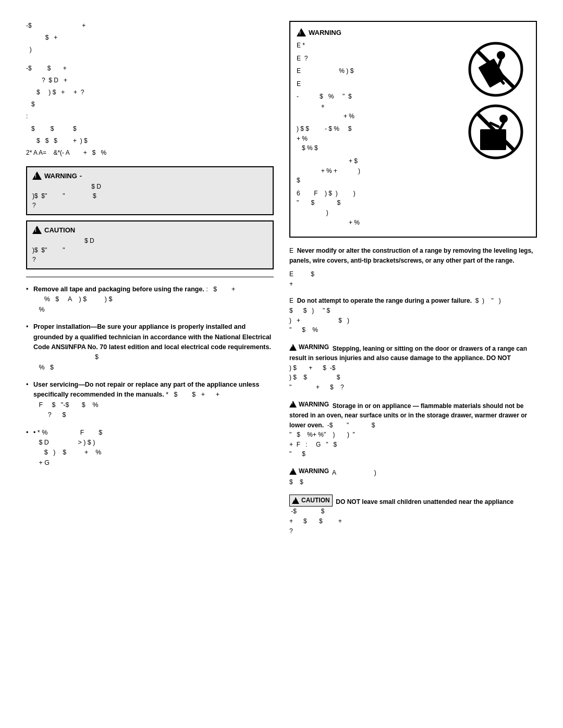 The height and width of the screenshot is (728, 563). I want to click on lm3: $ ) $ + + ?, so click(150, 93).